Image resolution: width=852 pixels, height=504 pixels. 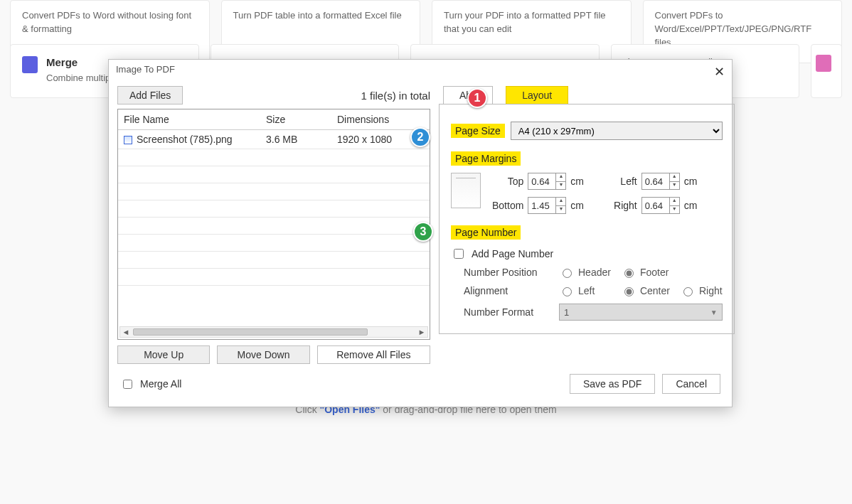 What do you see at coordinates (478, 131) in the screenshot?
I see `page-size-label: Page Size` at bounding box center [478, 131].